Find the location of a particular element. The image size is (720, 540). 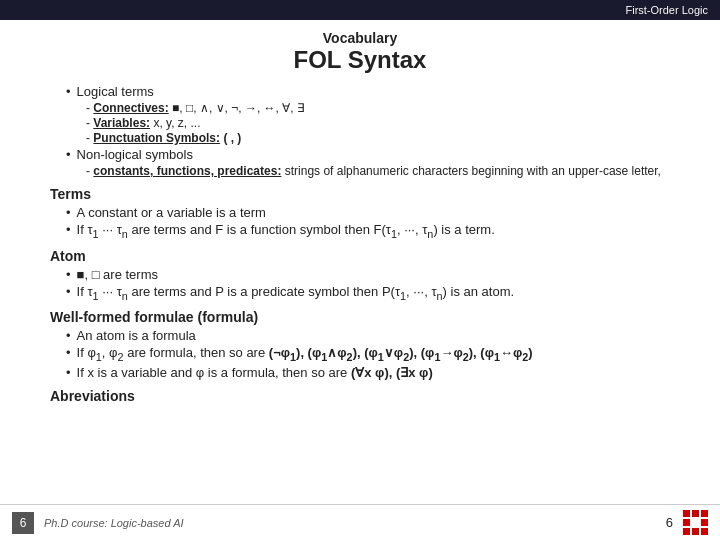

logo-cell-empty is located at coordinates (696, 522).